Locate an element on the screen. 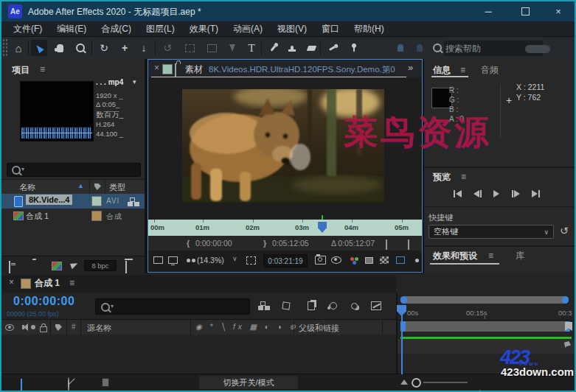 The width and height of the screenshot is (576, 392). comp-color-swatch is located at coordinates (97, 216).